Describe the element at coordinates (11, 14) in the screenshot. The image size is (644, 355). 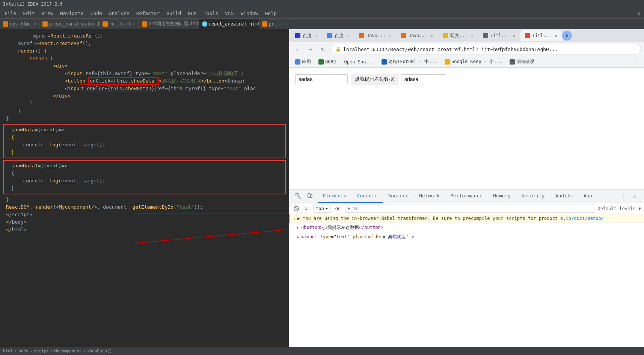
I see `menu-file: File` at that location.